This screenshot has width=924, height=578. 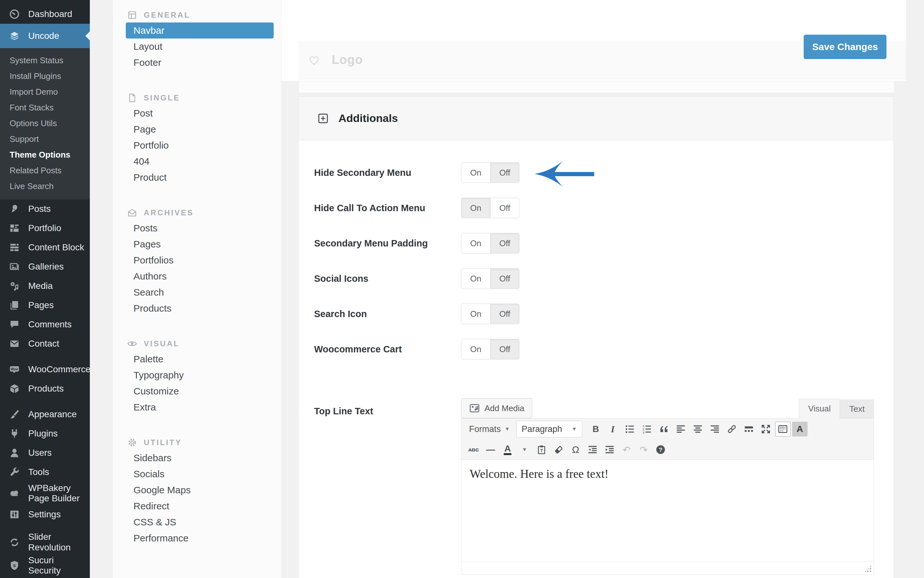 What do you see at coordinates (199, 490) in the screenshot?
I see `nav-item-google-maps: Google Maps` at bounding box center [199, 490].